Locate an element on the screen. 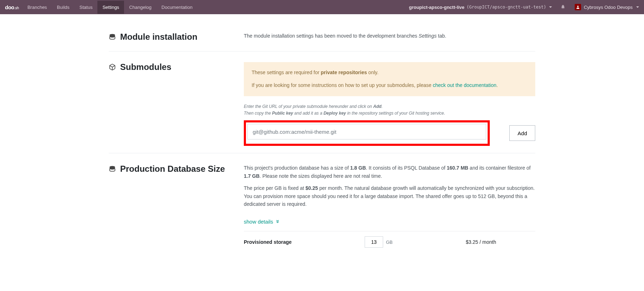 Image resolution: width=644 pixels, height=291 pixels. brand-suffix: .sh is located at coordinates (16, 8).